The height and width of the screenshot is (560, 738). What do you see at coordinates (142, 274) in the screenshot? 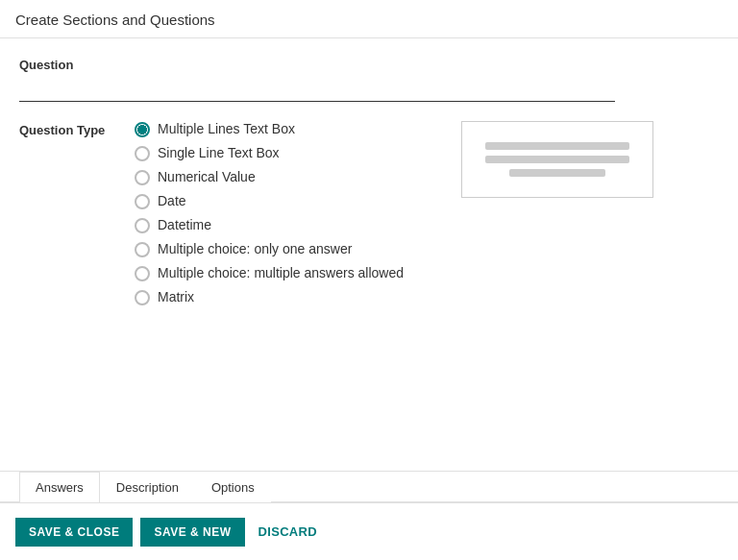
I see `radio-mc-multiple` at bounding box center [142, 274].